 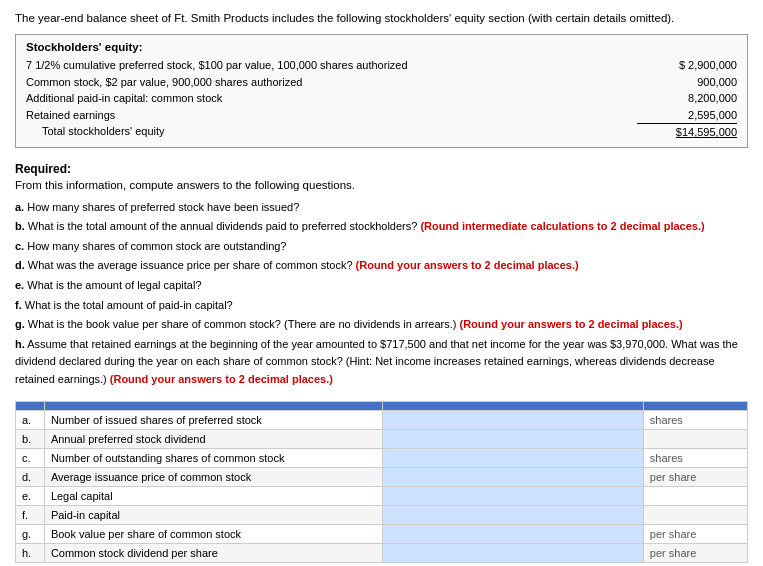 I want to click on table-header-row, so click(x=382, y=406).